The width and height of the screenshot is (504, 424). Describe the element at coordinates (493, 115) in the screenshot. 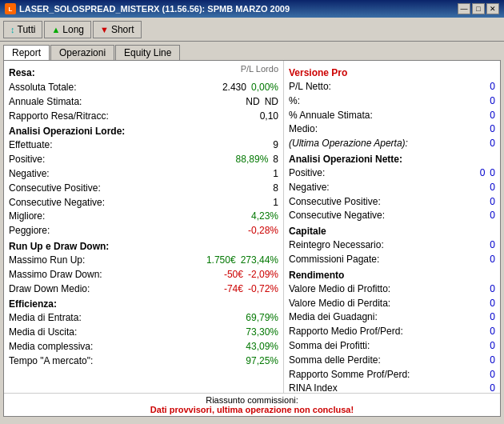

I see `pct-annuale-value: 0` at that location.